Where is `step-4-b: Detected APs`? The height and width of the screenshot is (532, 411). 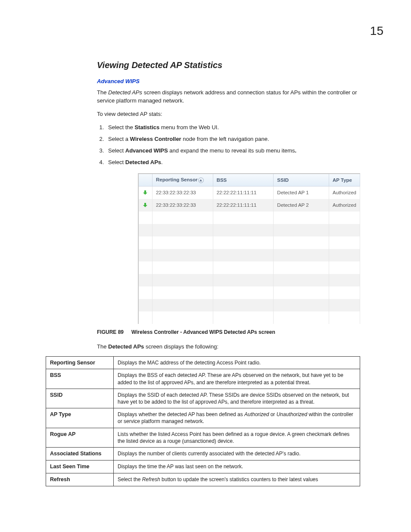
step-4-b: Detected APs is located at coordinates (143, 162).